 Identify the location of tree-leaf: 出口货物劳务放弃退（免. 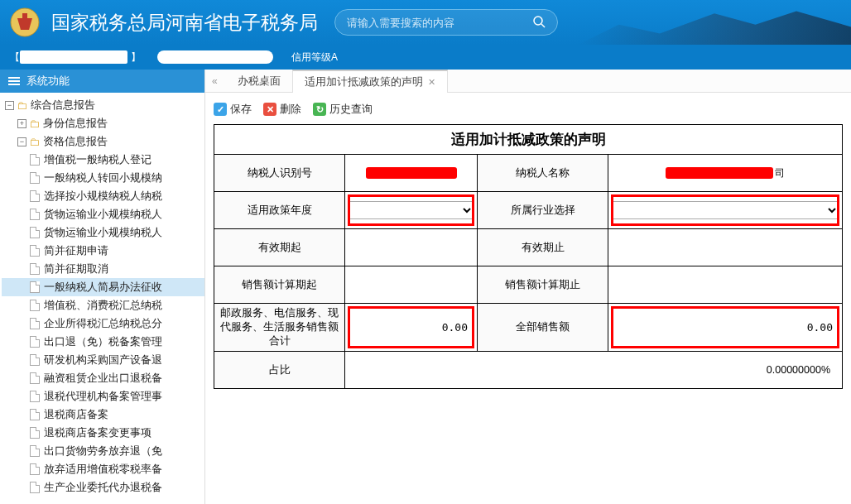
(103, 451).